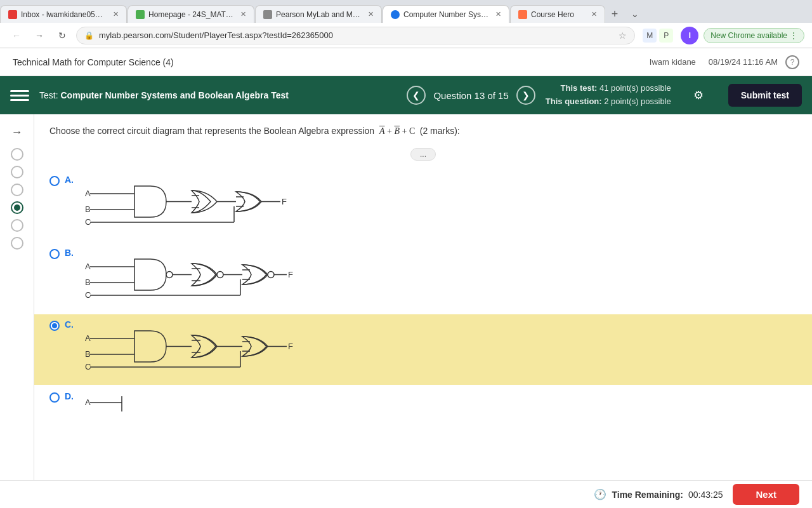 The width and height of the screenshot is (812, 508). Describe the element at coordinates (398, 131) in the screenshot. I see `expression-text: A + B + C` at that location.